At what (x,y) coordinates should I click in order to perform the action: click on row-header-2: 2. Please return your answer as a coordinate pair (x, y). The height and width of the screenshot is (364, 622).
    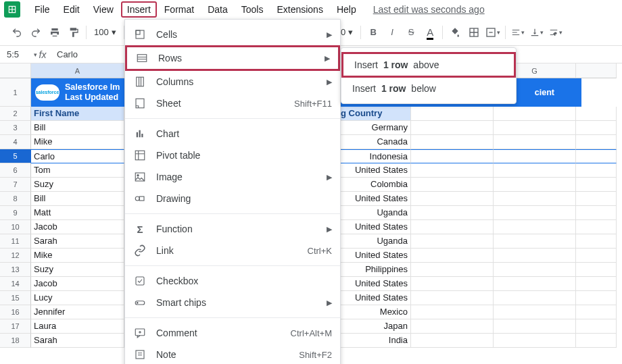
    Looking at the image, I should click on (16, 113).